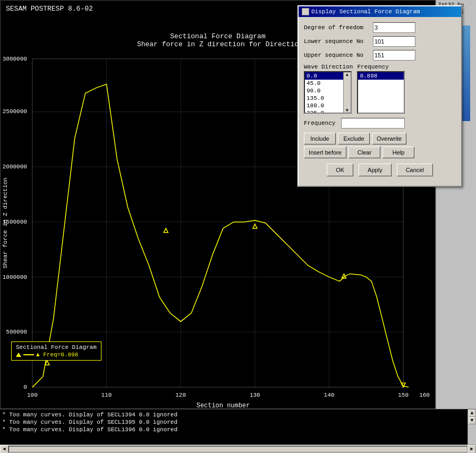 The height and width of the screenshot is (453, 476). I want to click on svg-text: 160, so click(424, 395).